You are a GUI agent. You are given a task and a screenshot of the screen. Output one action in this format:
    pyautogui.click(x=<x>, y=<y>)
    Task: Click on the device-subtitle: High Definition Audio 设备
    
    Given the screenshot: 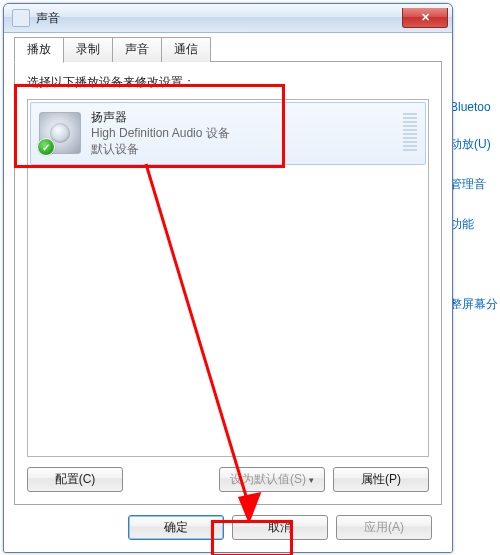 What is the action you would take?
    pyautogui.click(x=160, y=133)
    